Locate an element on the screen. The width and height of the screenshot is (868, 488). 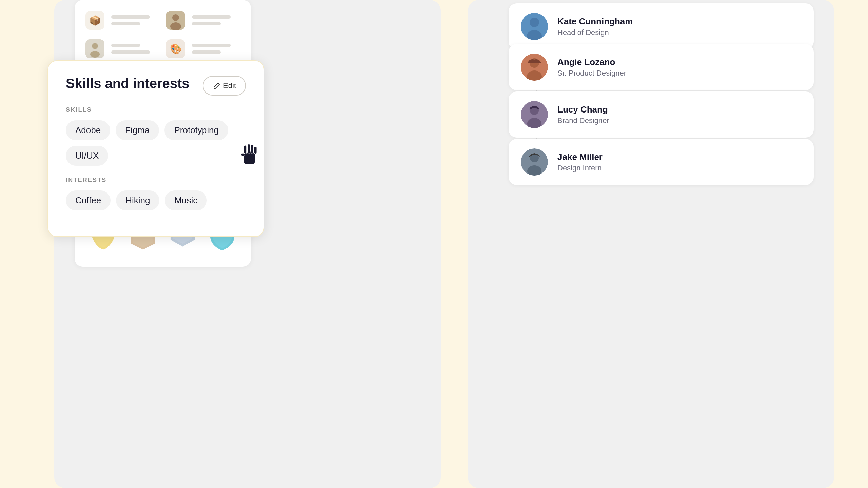
org-info-angie: Angie Lozano Sr. Product Designer is located at coordinates (592, 67).